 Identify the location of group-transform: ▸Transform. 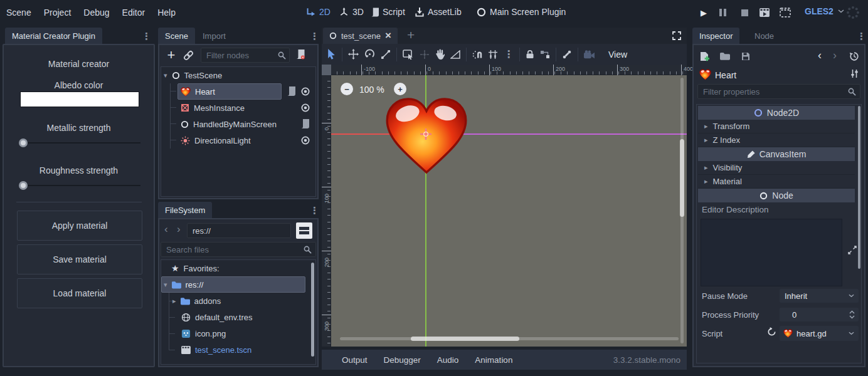
(776, 127).